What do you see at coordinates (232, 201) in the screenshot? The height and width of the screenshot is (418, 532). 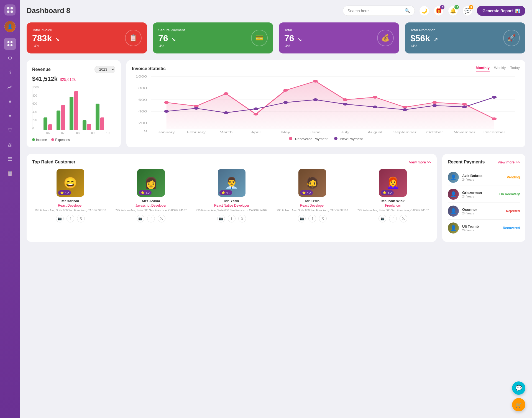 I see `customer-name-3: Mr. Yatin` at bounding box center [232, 201].